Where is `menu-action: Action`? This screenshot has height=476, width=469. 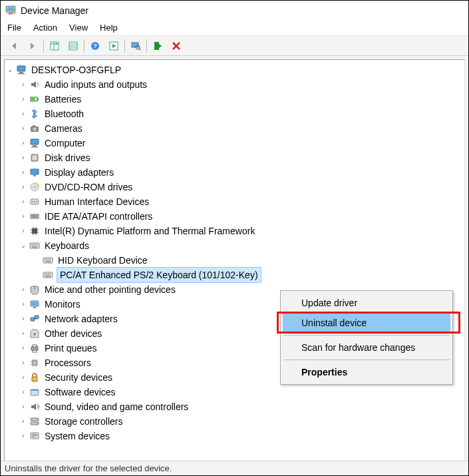 menu-action: Action is located at coordinates (45, 28).